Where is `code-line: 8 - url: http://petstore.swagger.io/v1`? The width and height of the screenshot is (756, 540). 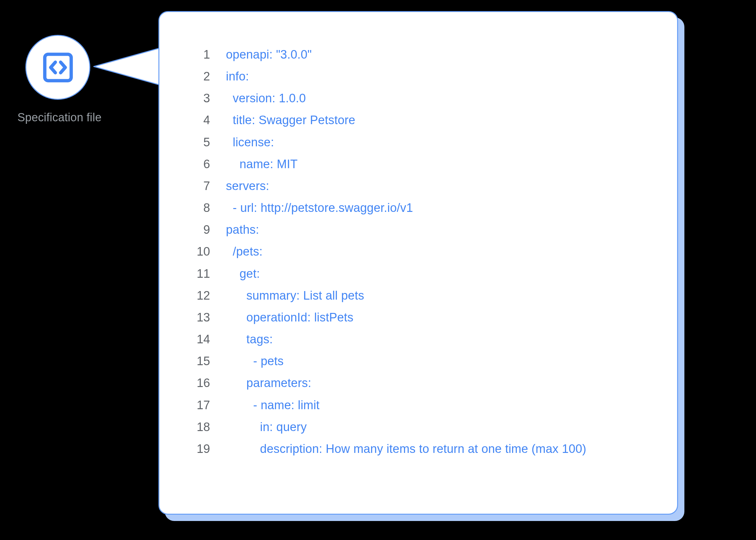 code-line: 8 - url: http://petstore.swagger.io/v1 is located at coordinates (415, 208).